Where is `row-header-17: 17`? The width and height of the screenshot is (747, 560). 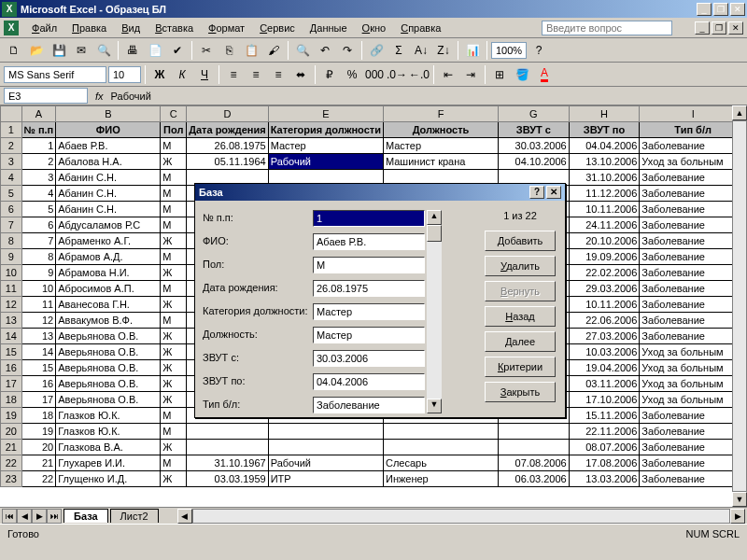
row-header-17: 17 is located at coordinates (11, 385).